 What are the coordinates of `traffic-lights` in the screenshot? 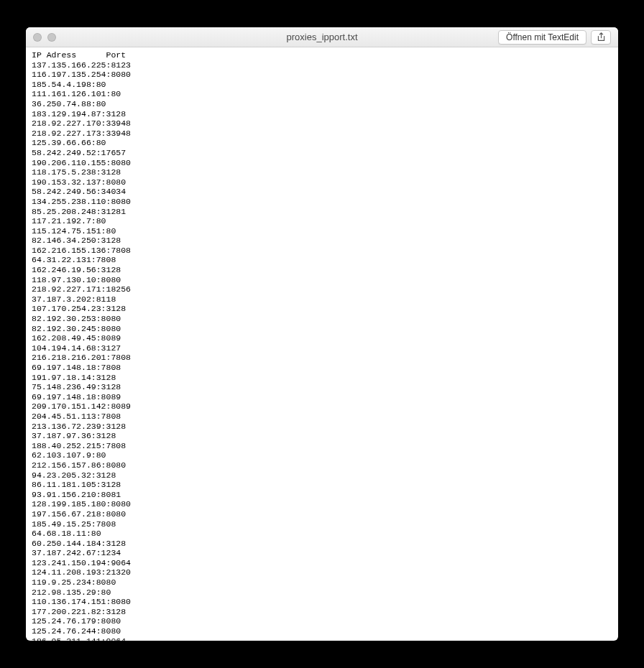 It's located at (45, 37).